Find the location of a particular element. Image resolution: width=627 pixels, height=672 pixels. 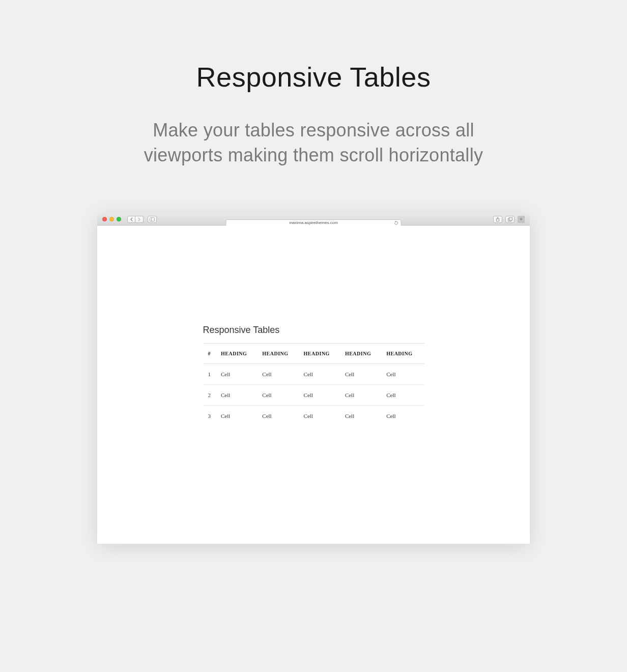

back-button is located at coordinates (131, 219).